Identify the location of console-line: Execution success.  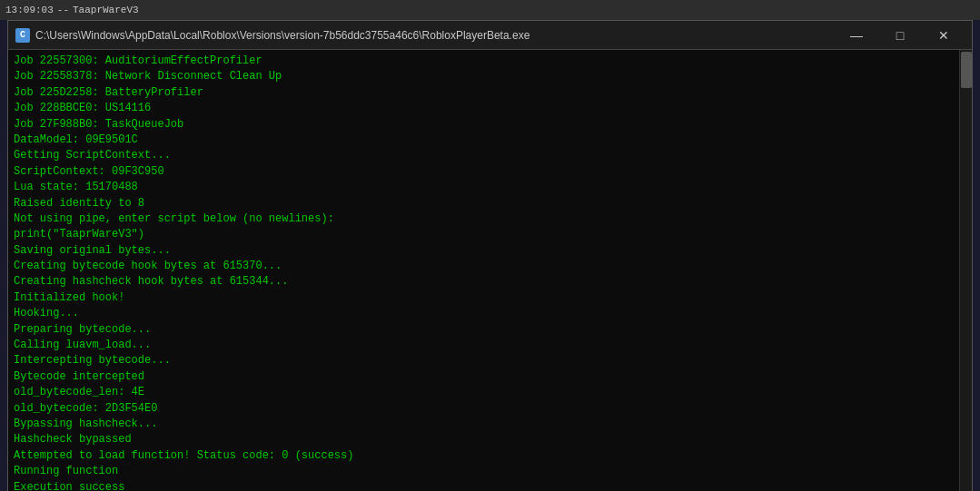
(483, 486).